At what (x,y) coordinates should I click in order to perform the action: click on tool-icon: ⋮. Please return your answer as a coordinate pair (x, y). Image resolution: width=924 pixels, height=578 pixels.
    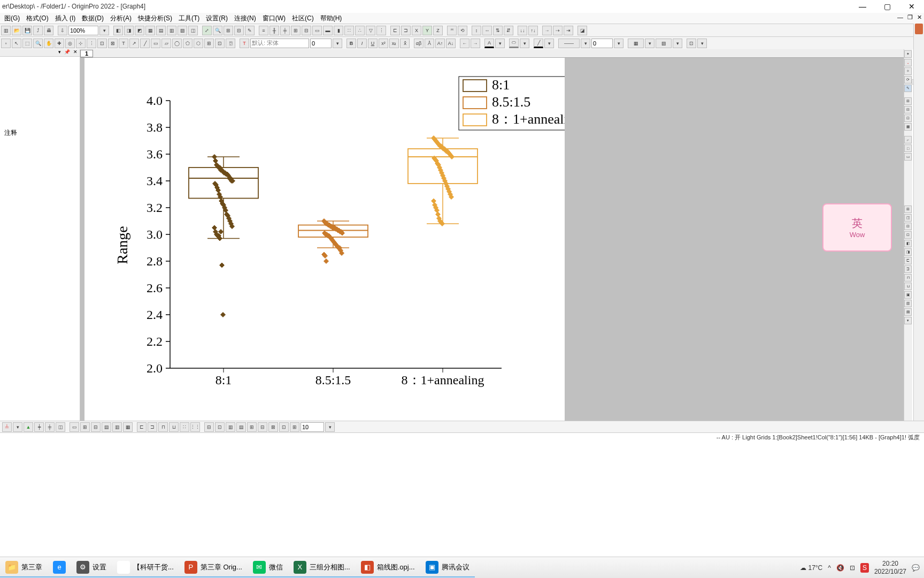
    Looking at the image, I should click on (91, 43).